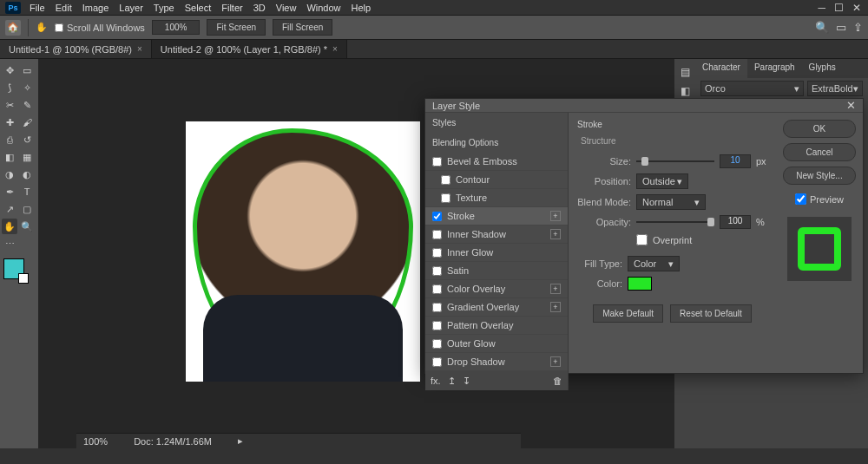 The height and width of the screenshot is (464, 868). Describe the element at coordinates (557, 381) in the screenshot. I see `trash-icon: 🗑` at that location.